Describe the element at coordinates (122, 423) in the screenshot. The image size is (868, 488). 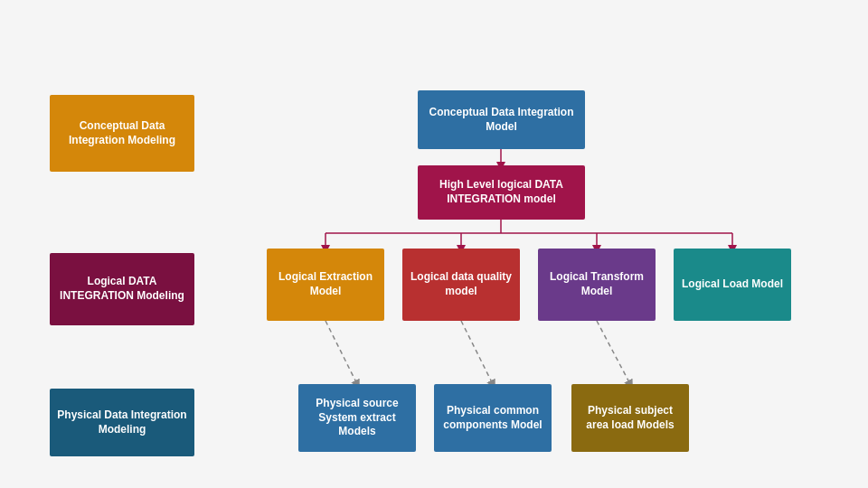
I see `box-physical_left: Physical Data Integration Modeling` at that location.